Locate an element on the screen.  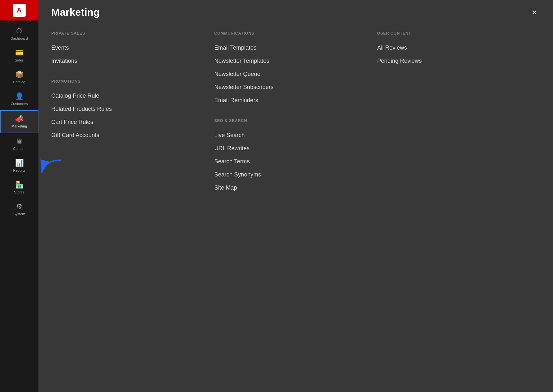
sidebar-nav: ⏱Dashboard💳Sales📦Catalog👤Customers📣Marke… is located at coordinates (19, 206).